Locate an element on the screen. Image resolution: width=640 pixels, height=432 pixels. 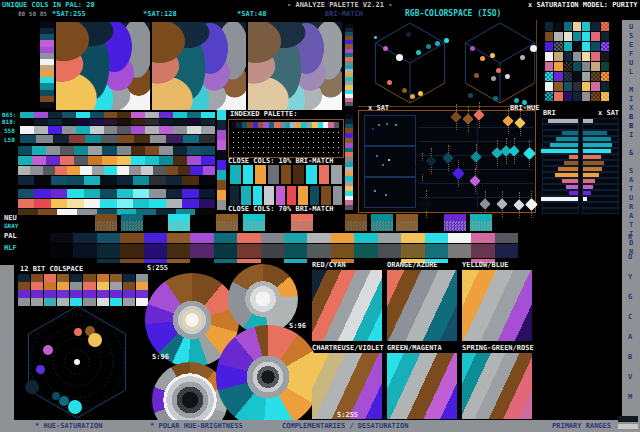
range-letter-g: G is located at coordinates (630, 298).